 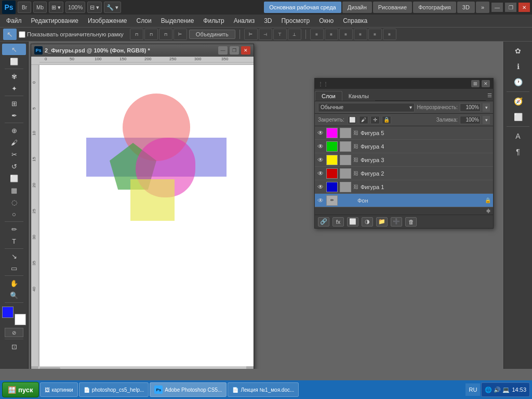 What do you see at coordinates (14, 283) in the screenshot?
I see `hand-tool: ✋` at bounding box center [14, 283].